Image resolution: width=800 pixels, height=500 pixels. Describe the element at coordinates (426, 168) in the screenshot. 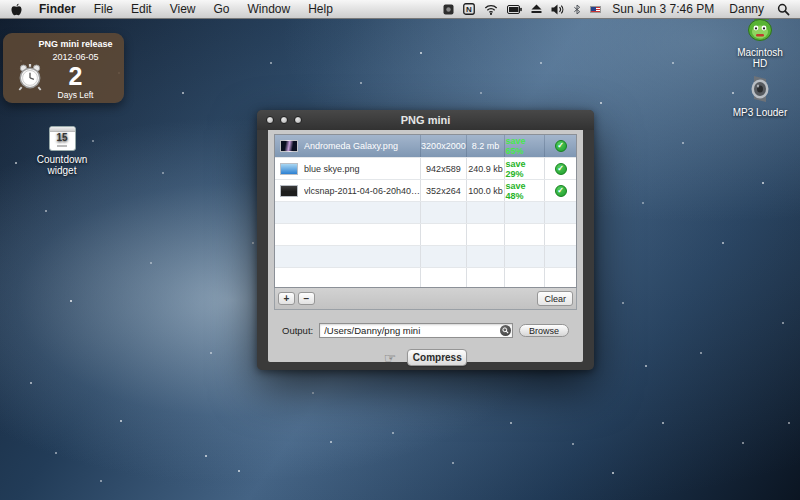

I see `table-row: blue skye.png 942x589 240.9 kb save 29% …` at that location.